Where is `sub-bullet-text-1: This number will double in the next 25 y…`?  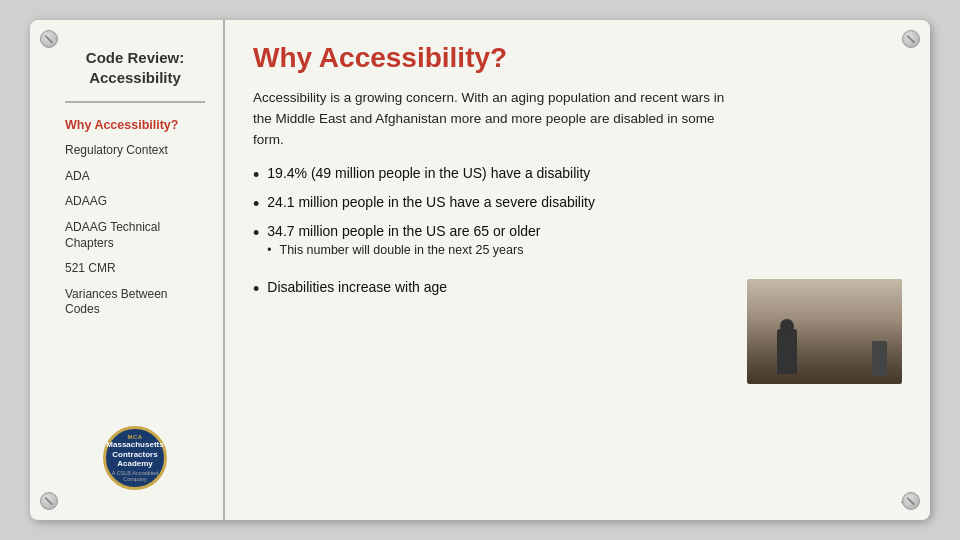 sub-bullet-text-1: This number will double in the next 25 y… is located at coordinates (402, 250).